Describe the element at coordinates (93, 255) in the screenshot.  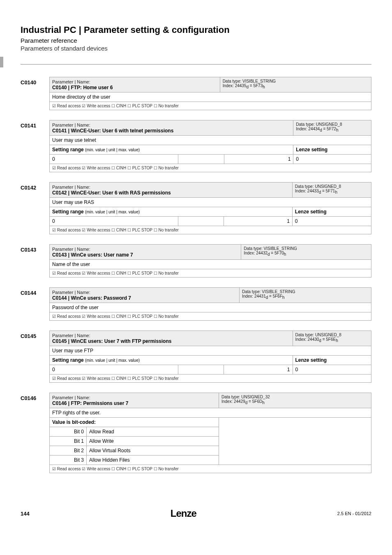
I see `parameter-name: C0143 | WinCe users: User name 7` at that location.